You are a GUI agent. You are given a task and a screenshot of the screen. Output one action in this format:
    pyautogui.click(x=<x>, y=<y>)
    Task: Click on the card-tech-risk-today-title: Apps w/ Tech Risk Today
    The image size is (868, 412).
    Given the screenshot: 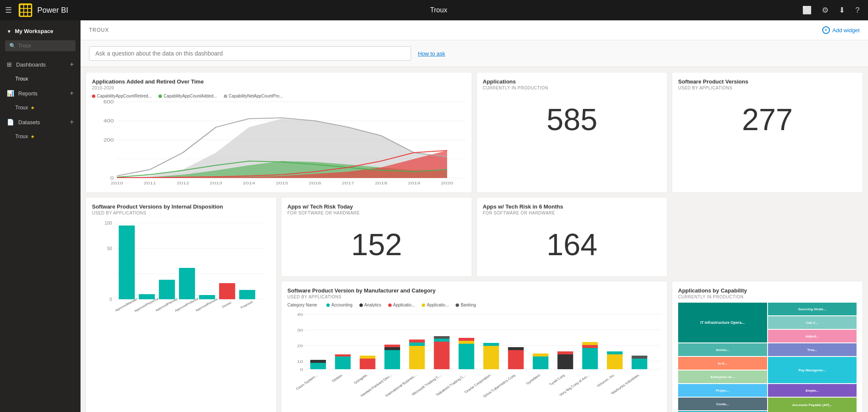 What is the action you would take?
    pyautogui.click(x=376, y=207)
    